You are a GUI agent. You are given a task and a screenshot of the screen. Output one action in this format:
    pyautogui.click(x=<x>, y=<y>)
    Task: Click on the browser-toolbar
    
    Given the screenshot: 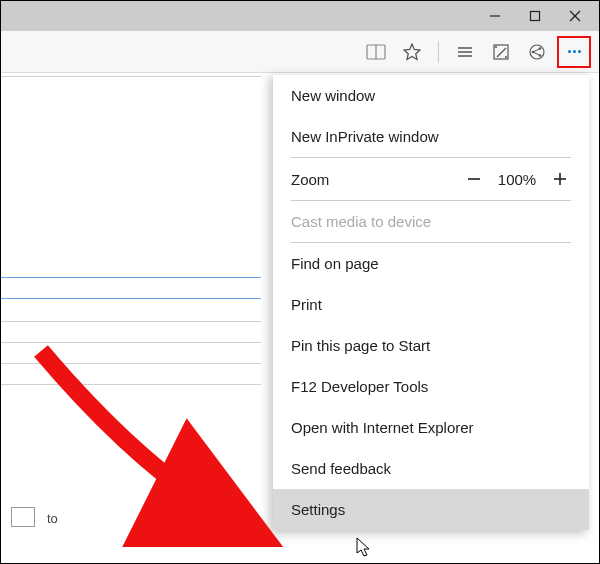 What is the action you would take?
    pyautogui.click(x=300, y=52)
    